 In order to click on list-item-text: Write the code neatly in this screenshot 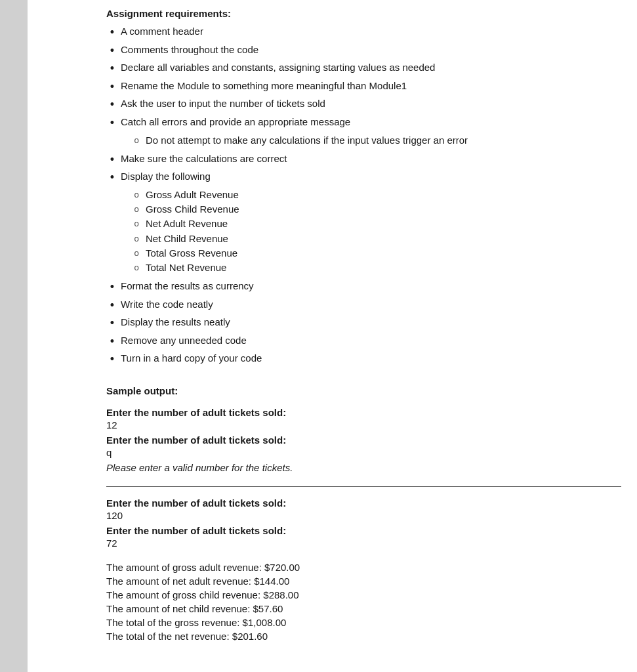, I will do `click(167, 304)`.